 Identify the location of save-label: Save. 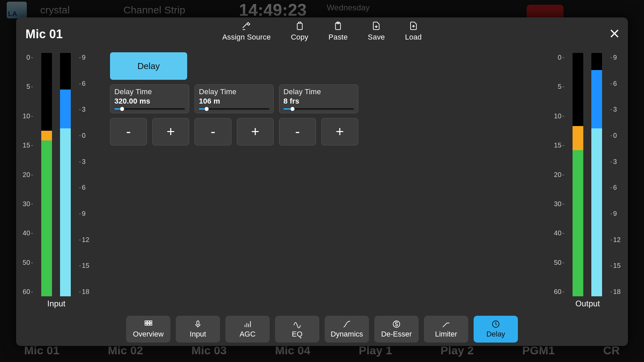
(376, 37).